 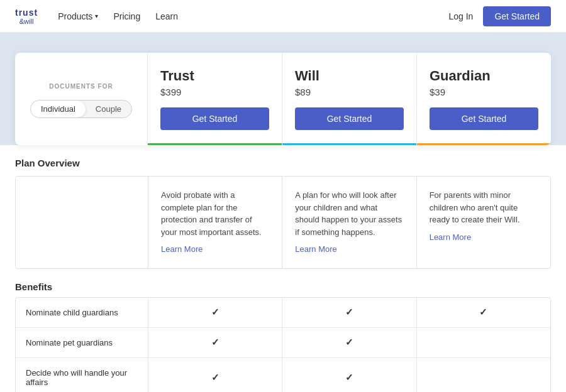 I want to click on logo-top: trust, so click(x=26, y=13).